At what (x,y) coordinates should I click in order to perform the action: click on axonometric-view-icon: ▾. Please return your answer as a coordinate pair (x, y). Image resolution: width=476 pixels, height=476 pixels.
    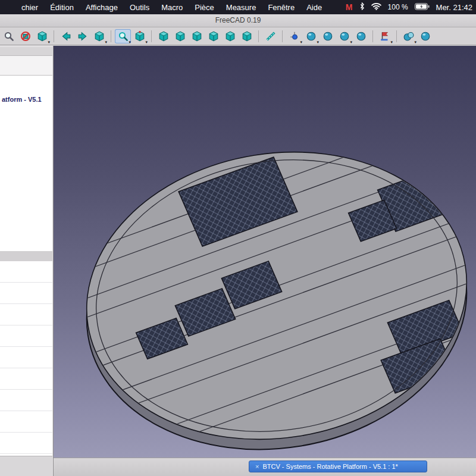
    Looking at the image, I should click on (139, 36).